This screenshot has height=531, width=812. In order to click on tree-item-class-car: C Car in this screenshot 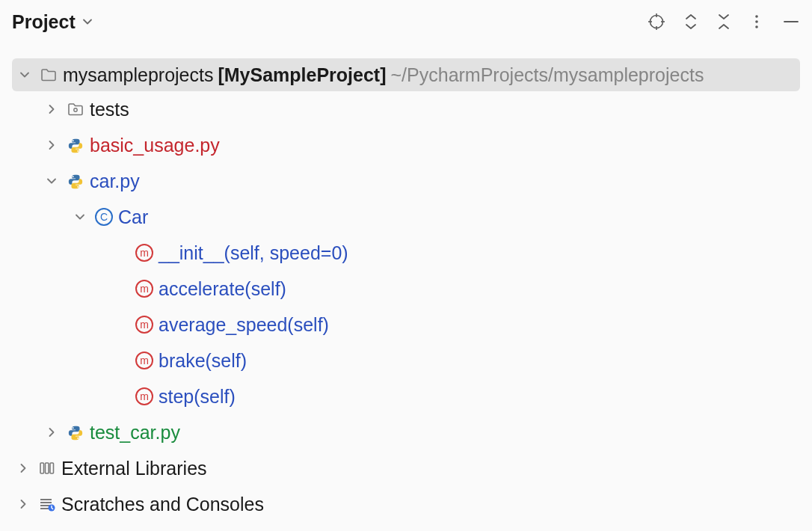, I will do `click(406, 217)`.